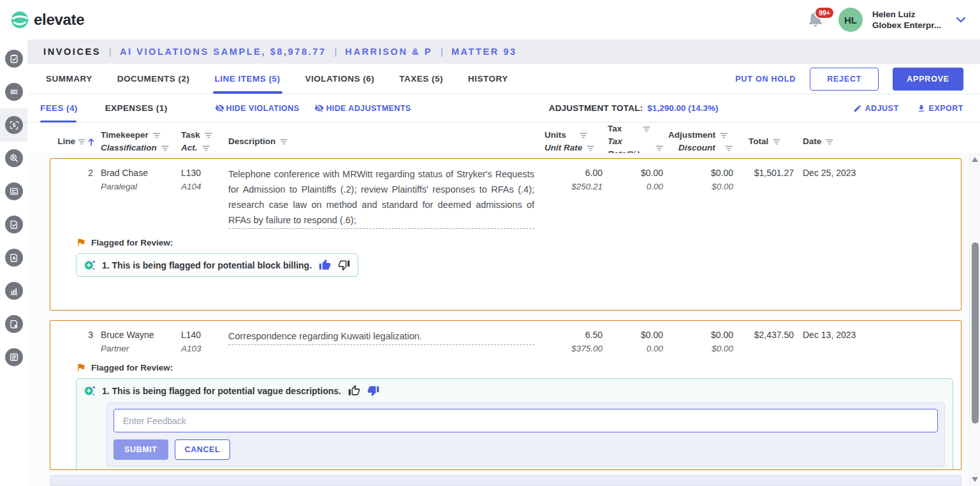 This screenshot has width=980, height=486. Describe the element at coordinates (14, 258) in the screenshot. I see `sidebar-item-doc-a: A` at that location.